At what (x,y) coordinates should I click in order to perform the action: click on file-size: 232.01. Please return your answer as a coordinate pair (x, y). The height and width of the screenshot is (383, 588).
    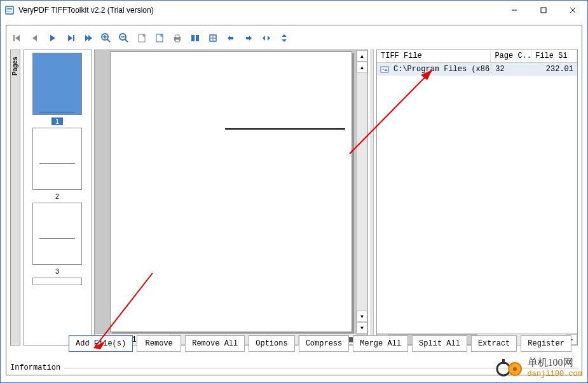
    Looking at the image, I should click on (554, 69).